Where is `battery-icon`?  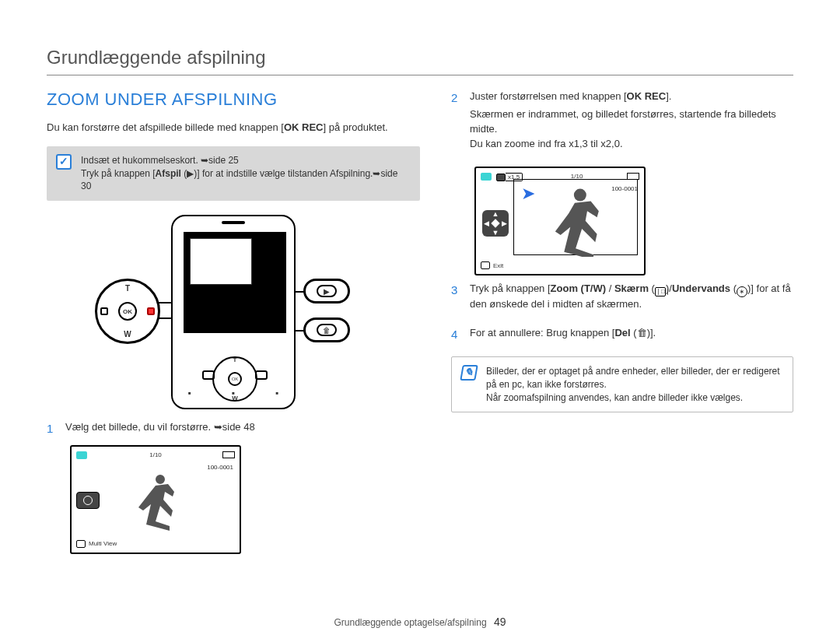
battery-icon is located at coordinates (229, 454).